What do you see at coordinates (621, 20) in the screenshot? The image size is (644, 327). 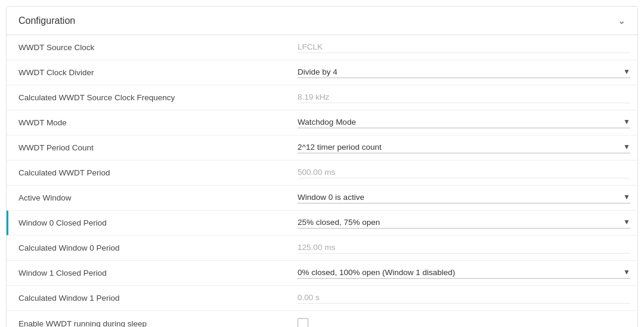 I see `collapse-icon: ⌄` at bounding box center [621, 20].